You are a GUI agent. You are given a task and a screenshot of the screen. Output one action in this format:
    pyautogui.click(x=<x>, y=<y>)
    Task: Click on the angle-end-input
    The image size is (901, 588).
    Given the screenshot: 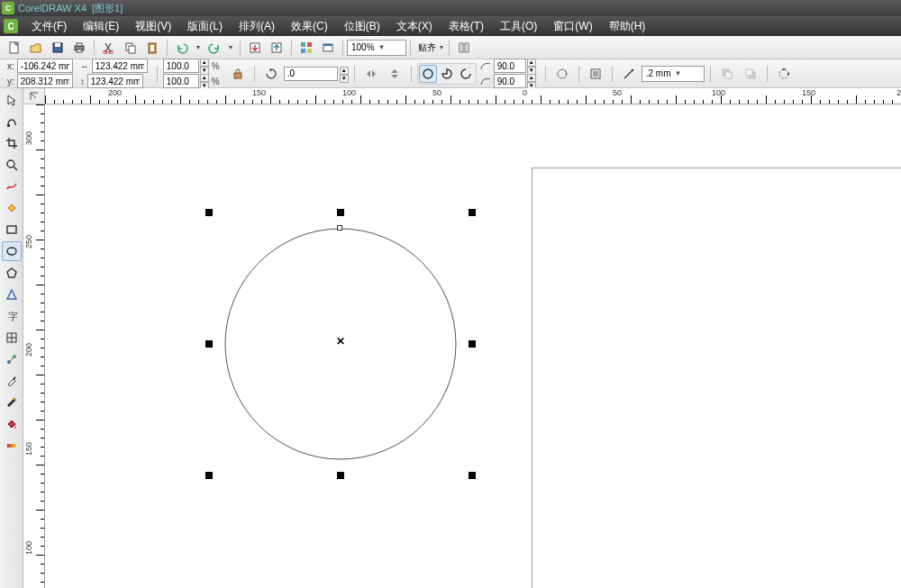 What is the action you would take?
    pyautogui.click(x=510, y=81)
    